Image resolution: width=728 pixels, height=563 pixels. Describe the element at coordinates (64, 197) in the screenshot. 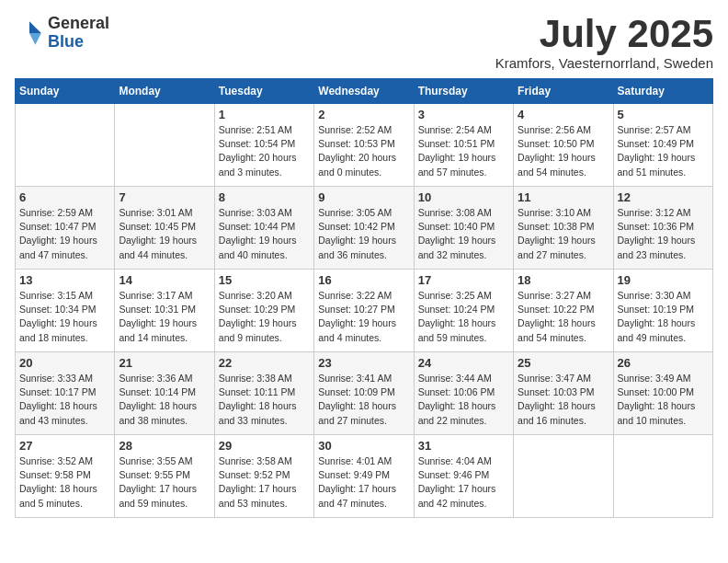

I see `day-number: 6` at that location.